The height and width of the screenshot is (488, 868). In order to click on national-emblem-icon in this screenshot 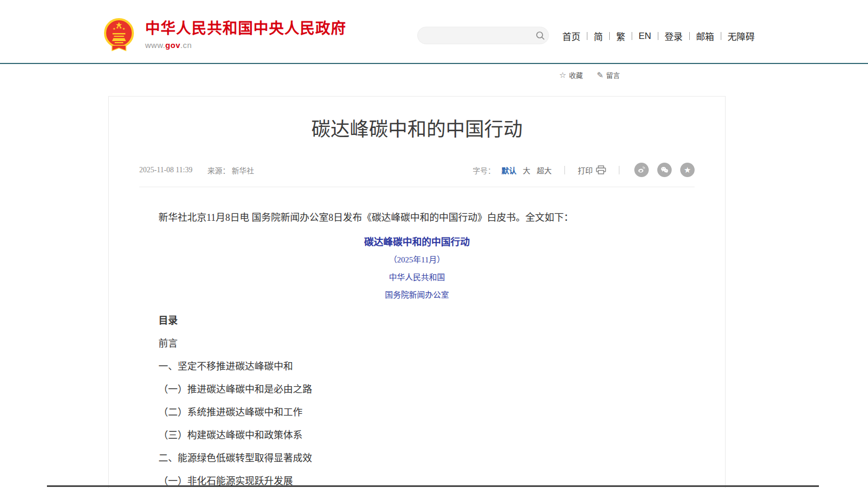, I will do `click(119, 35)`.